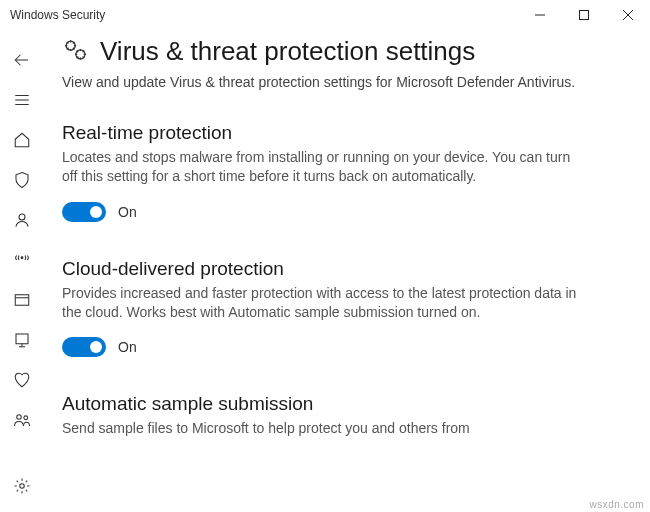  Describe the element at coordinates (22, 380) in the screenshot. I see `sidebar-item-device-health` at that location.